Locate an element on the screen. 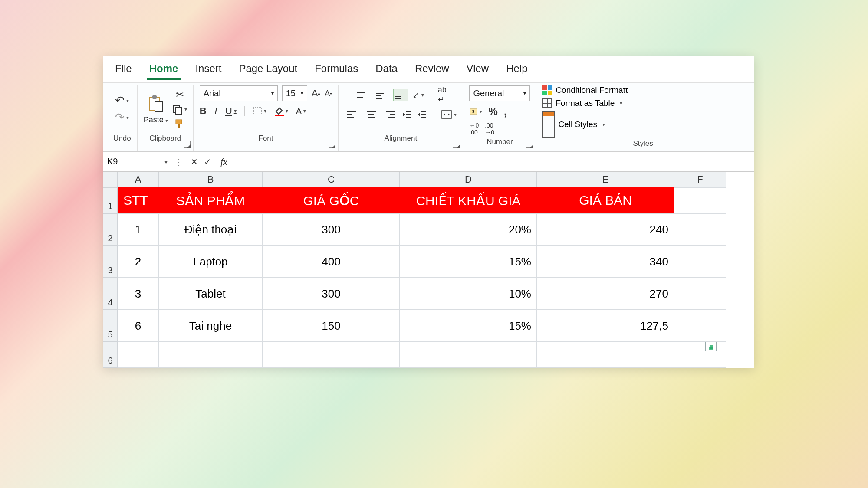  tab-data: Data is located at coordinates (386, 70).